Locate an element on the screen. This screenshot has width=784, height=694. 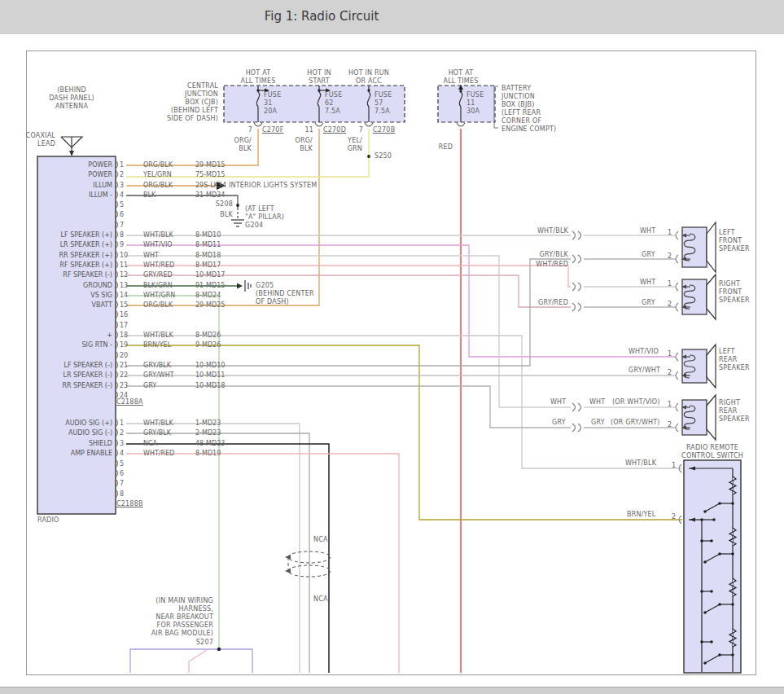
pin-row: + ) 18 WHT/BLK 8-MD26 is located at coordinates (134, 336).